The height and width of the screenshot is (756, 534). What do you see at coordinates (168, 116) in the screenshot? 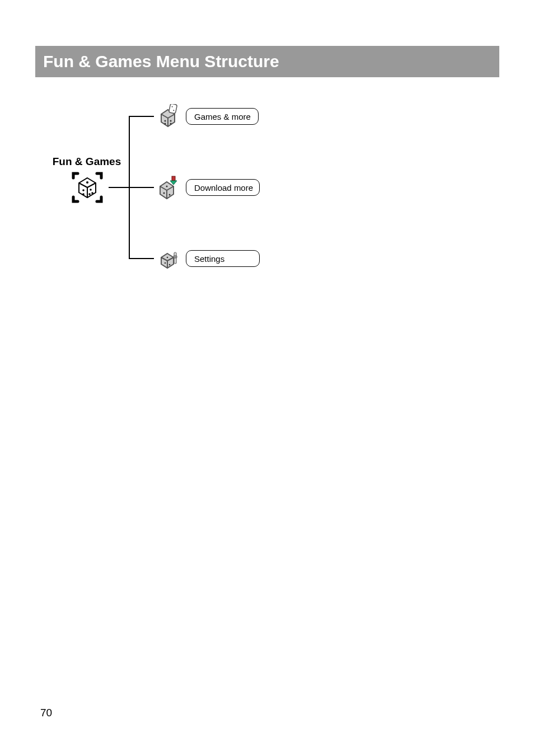
I see `games-more-icon` at bounding box center [168, 116].